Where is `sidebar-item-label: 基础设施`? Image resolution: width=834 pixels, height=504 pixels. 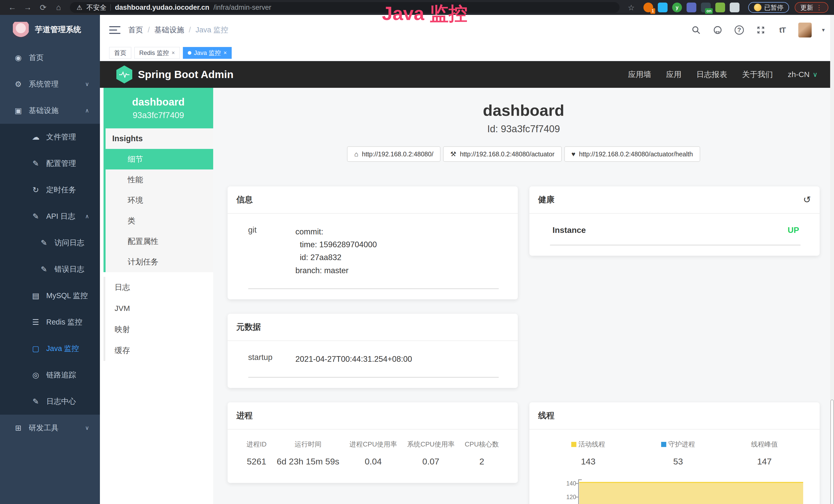 sidebar-item-label: 基础设施 is located at coordinates (44, 111).